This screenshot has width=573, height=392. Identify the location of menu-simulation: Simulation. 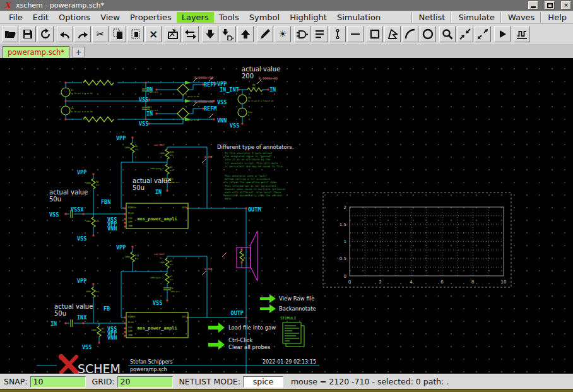
(358, 18).